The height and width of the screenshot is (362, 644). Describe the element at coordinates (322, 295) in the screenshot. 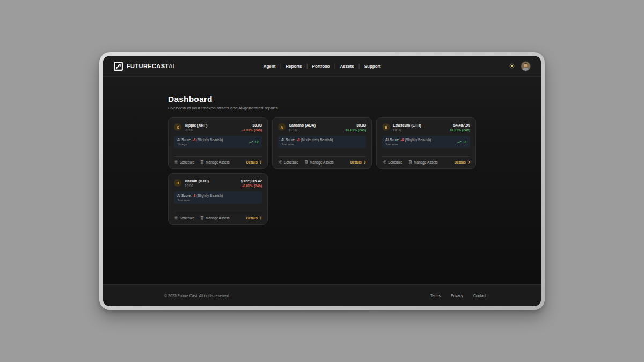

I see `page-footer: © 2025 Future Cast. All rights reserved.…` at that location.